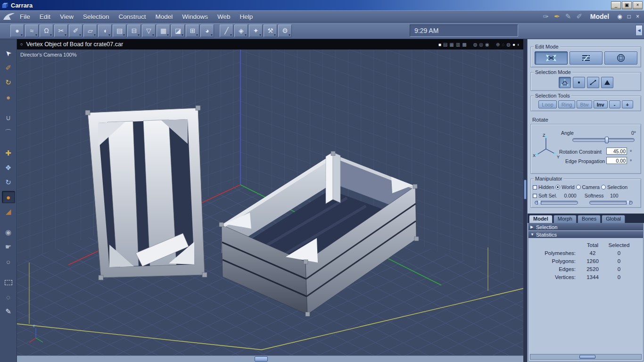  I want to click on panel-restore-icon: □, so click(629, 16).